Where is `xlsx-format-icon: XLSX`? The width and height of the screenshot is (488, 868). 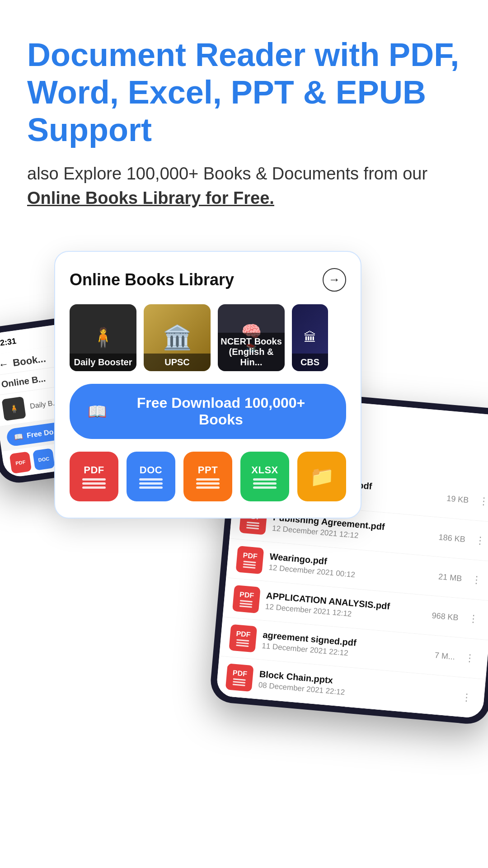 xlsx-format-icon: XLSX is located at coordinates (265, 476).